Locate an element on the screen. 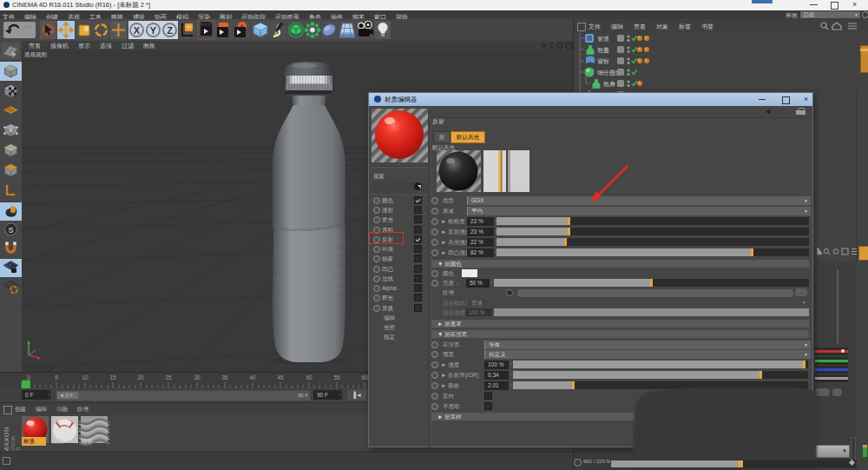 This screenshot has height=470, width=868. svg-text: 30 is located at coordinates (197, 377).